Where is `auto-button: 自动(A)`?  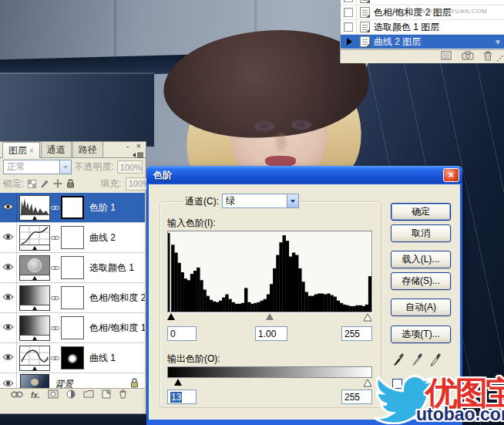 auto-button: 自动(A) is located at coordinates (421, 307).